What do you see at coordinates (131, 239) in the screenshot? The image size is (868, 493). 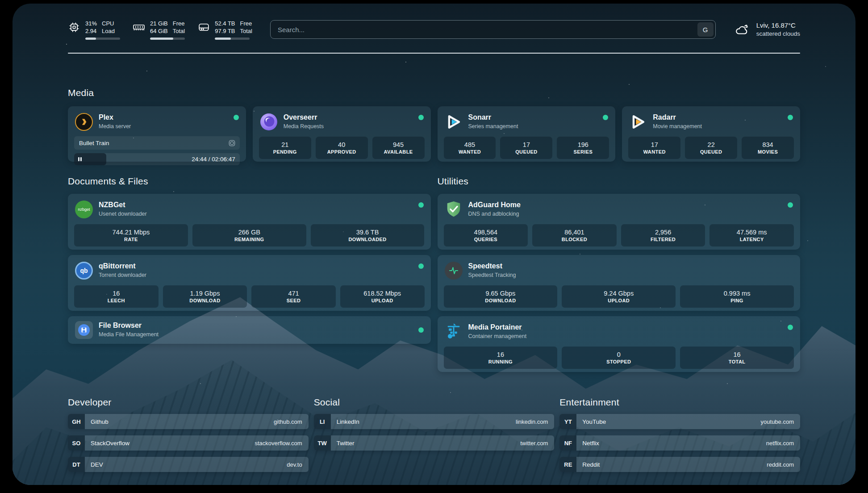 I see `stat-label: RATE` at bounding box center [131, 239].